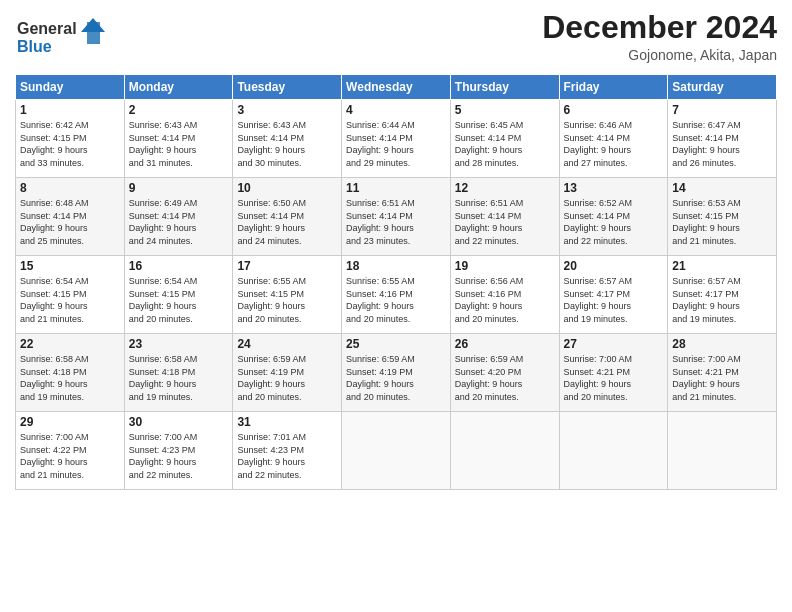  Describe the element at coordinates (179, 188) in the screenshot. I see `day-number: 9` at that location.